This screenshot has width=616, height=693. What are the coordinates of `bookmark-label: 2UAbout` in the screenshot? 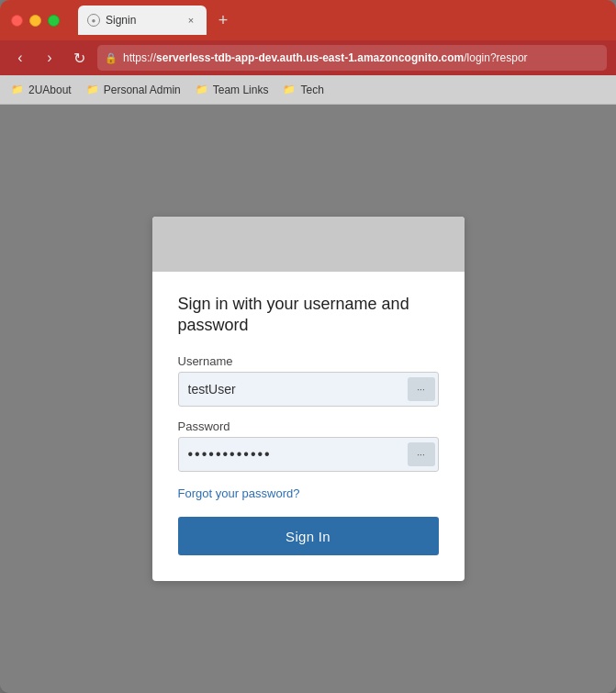 It's located at (50, 90).